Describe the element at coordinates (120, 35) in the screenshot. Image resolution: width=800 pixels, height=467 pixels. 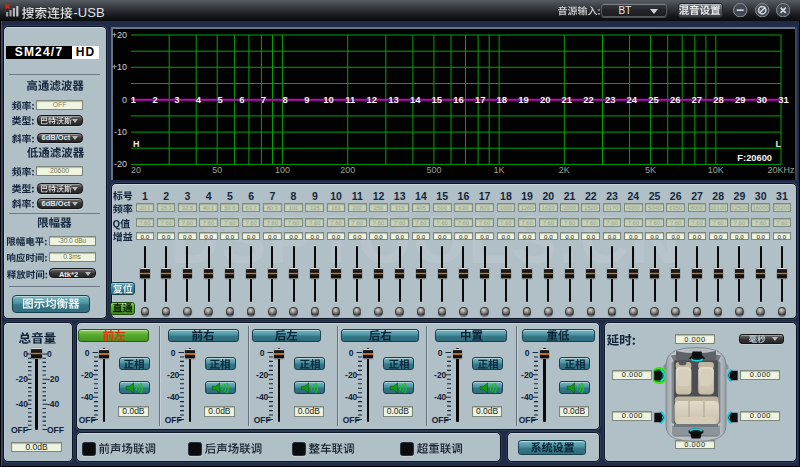
I see `svg-text: +20` at that location.